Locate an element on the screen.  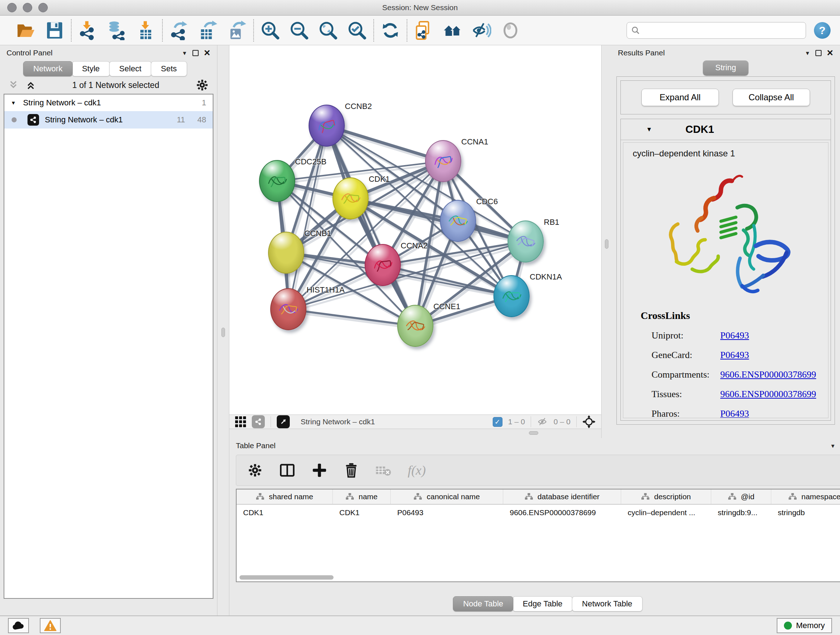
table-cell: stringdb:9... is located at coordinates (741, 513).